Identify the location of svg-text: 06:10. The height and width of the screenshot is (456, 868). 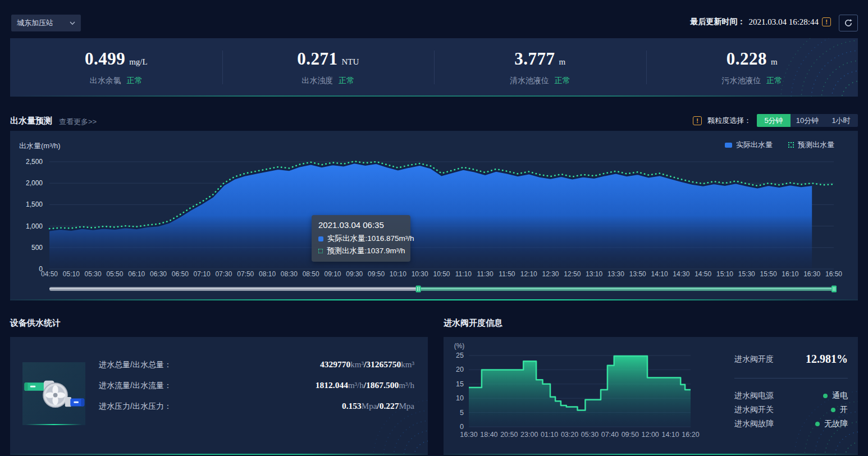
(136, 274).